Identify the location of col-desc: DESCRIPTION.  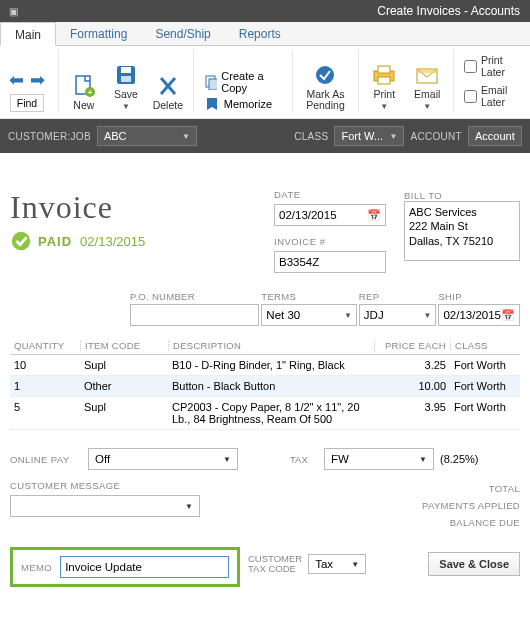
(271, 346).